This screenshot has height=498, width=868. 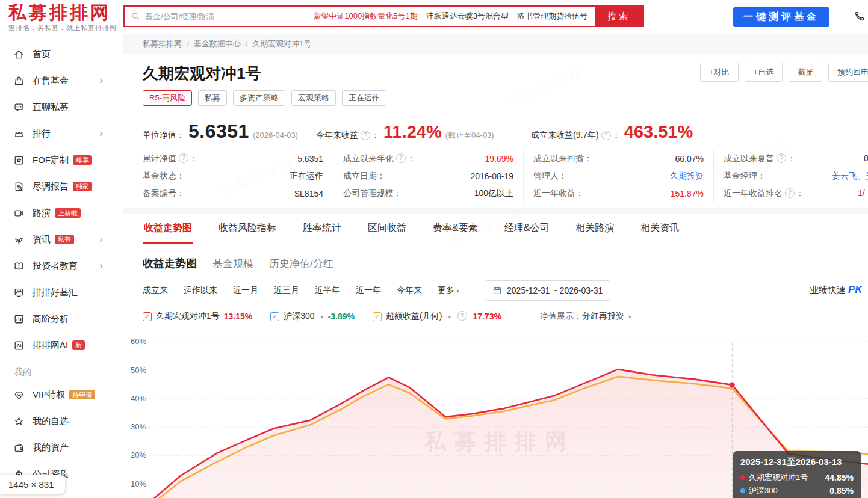 What do you see at coordinates (247, 229) in the screenshot?
I see `tab-收益风险指标: 收益风险指标` at bounding box center [247, 229].